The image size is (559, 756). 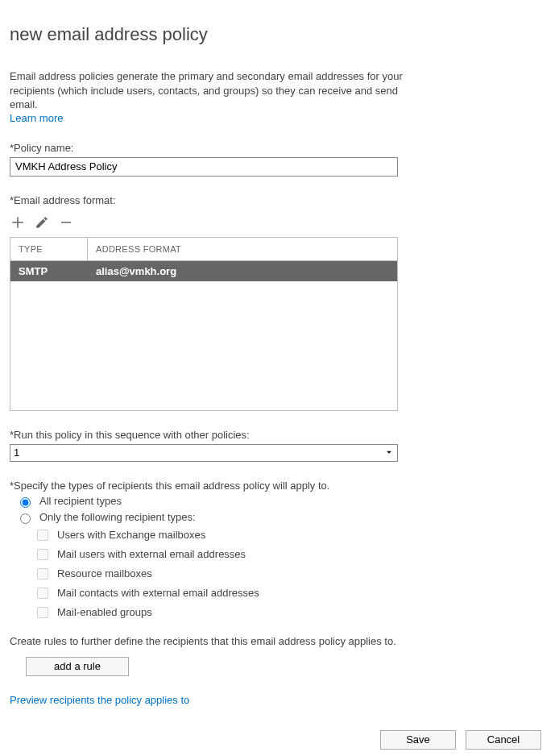 I want to click on radio-all-label: All recipient types, so click(x=81, y=501).